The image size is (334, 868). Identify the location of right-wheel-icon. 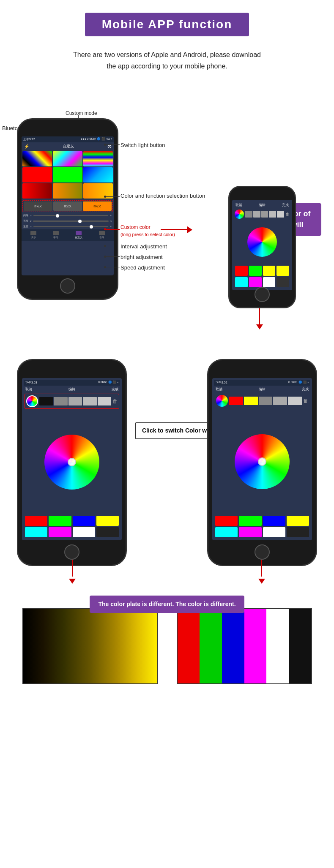
(222, 401).